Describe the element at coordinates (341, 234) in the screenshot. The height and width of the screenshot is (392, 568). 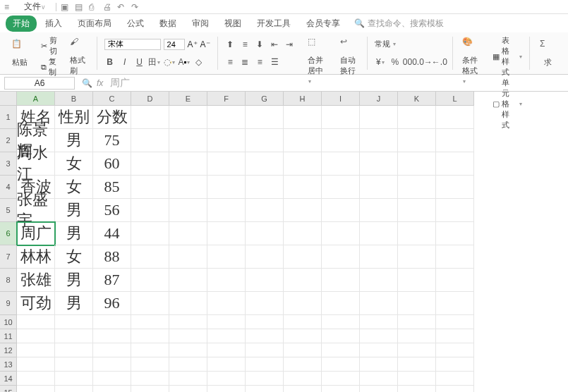
I see `cell-I6` at that location.